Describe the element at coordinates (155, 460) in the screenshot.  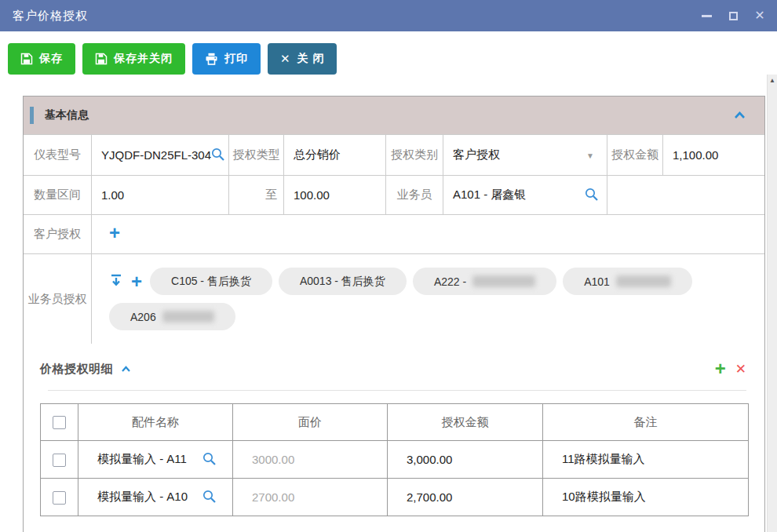
I see `part-name-field: 模拟量输入 - A11` at that location.